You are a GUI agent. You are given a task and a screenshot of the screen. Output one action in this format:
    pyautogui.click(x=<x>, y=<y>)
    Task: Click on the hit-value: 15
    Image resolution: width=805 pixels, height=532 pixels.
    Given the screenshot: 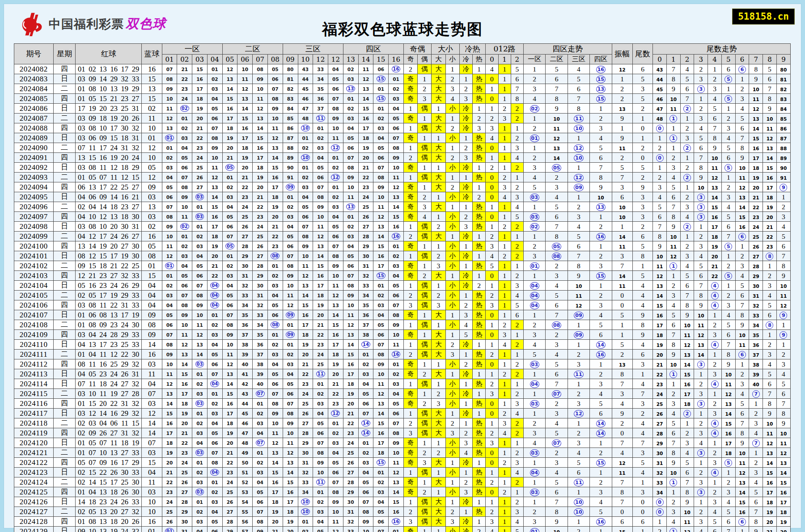 What is the action you would take?
    pyautogui.click(x=601, y=463)
    